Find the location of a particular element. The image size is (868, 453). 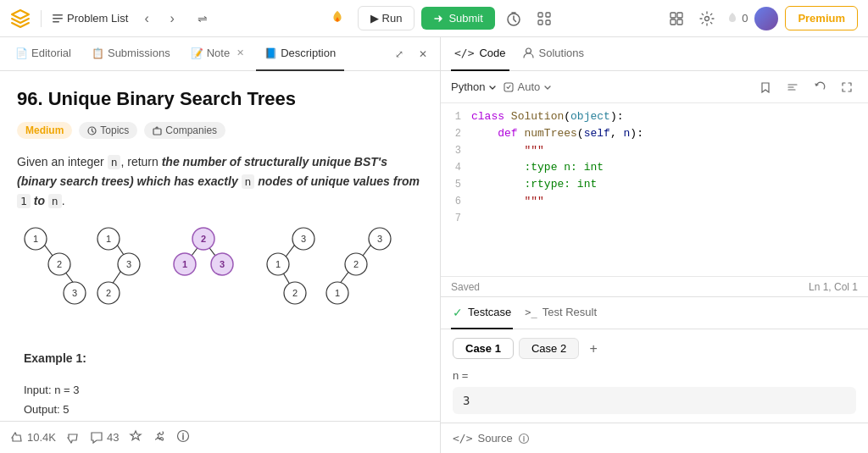

problem-list-label: Problem List is located at coordinates (97, 19).